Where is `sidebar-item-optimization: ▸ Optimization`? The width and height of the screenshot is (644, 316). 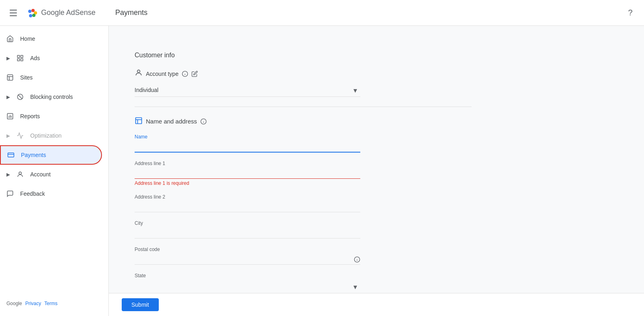
sidebar-item-optimization: ▸ Optimization is located at coordinates (51, 136).